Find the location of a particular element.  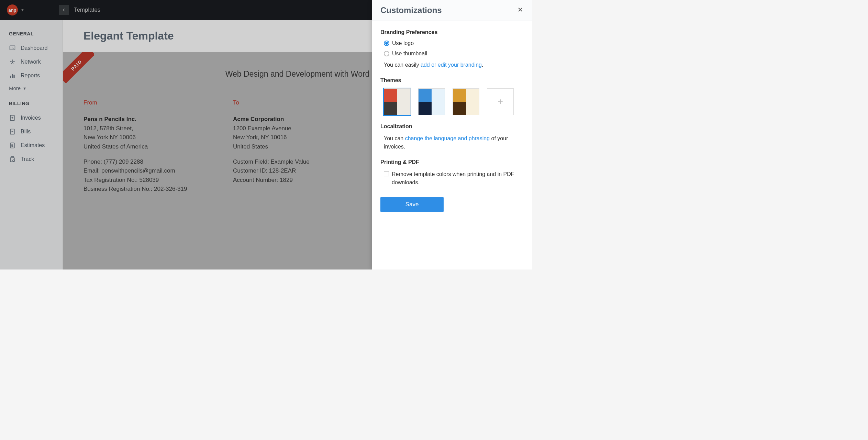

customizations-panel: Customizations Branding Preferences Use … is located at coordinates (452, 135).